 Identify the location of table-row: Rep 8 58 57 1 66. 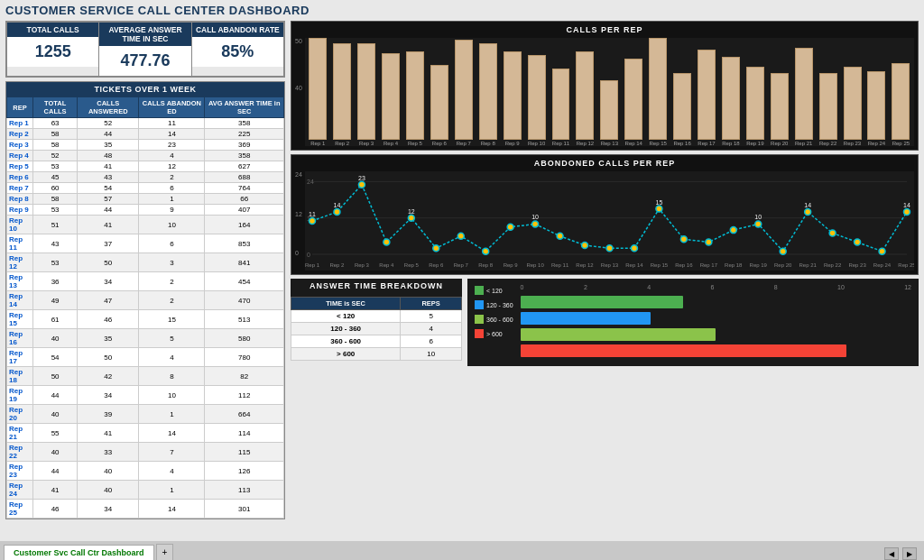
(146, 199).